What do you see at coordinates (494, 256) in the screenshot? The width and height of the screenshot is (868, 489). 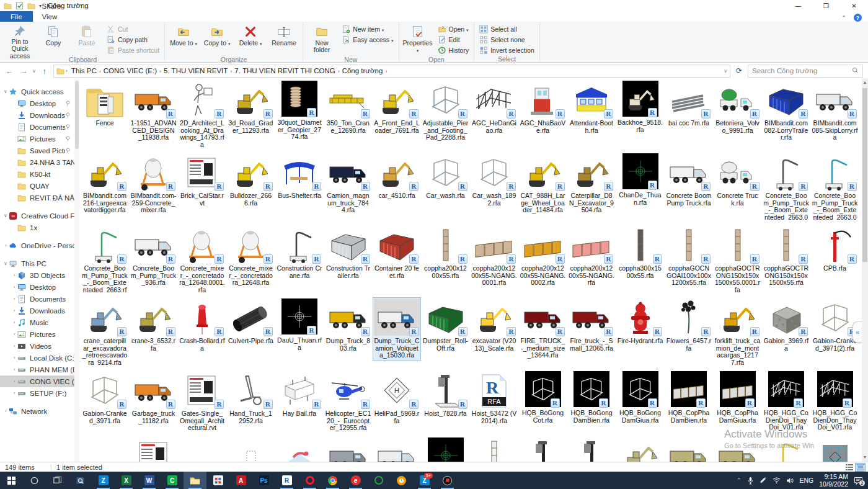 I see `file-tile-coppha200x1200x55-ngang-0001-rfa: Rcoppha200x1200x55-NGANG.0001.rfa` at bounding box center [494, 256].